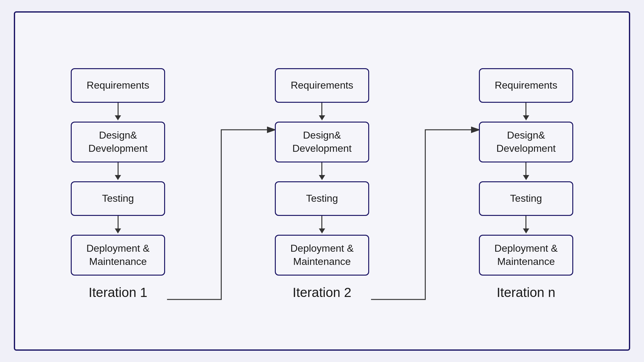 Image resolution: width=644 pixels, height=362 pixels. I want to click on arrow-down-1a, so click(118, 112).